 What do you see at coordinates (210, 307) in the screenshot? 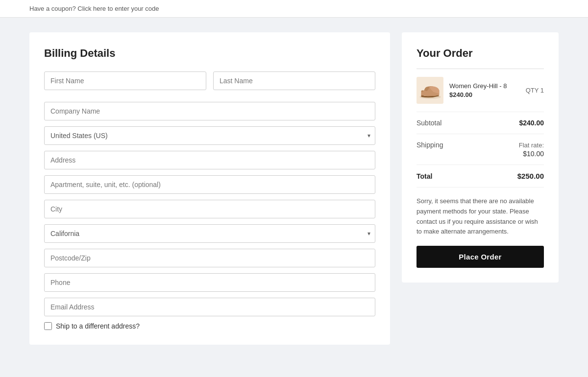
I see `email-group` at bounding box center [210, 307].